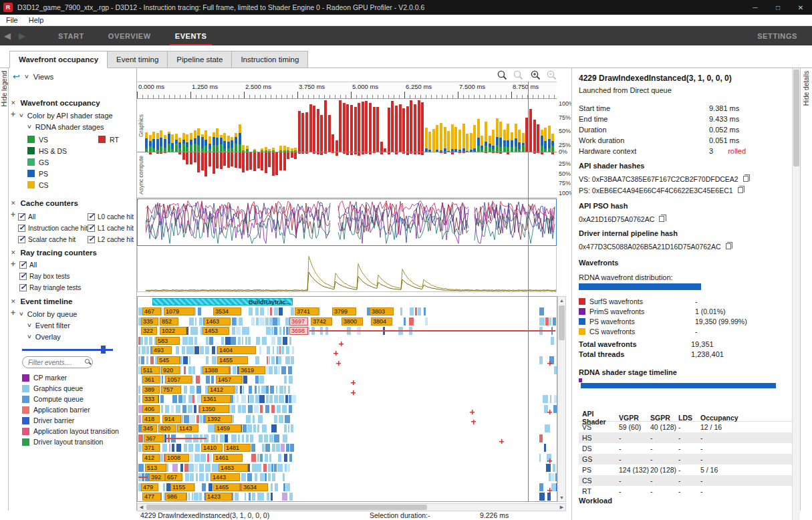 Image resolution: width=812 pixels, height=520 pixels. Describe the element at coordinates (82, 127) in the screenshot. I see `dropdown-rdna-shader-stages: ∨RDNA shader stages` at that location.